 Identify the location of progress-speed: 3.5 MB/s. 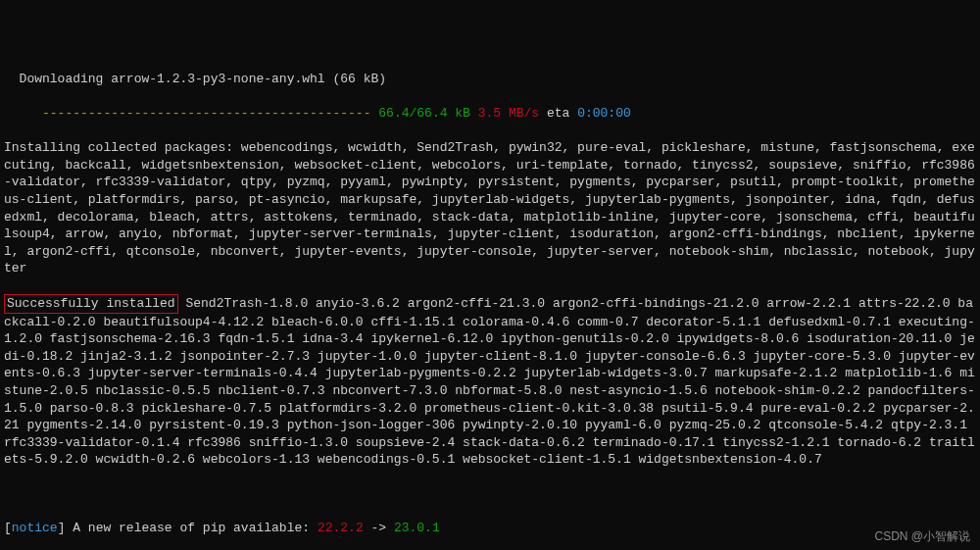
(505, 114).